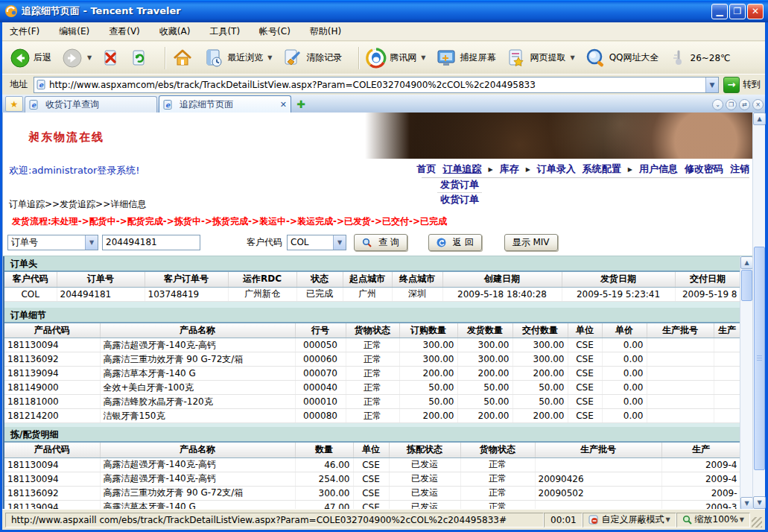 This screenshot has width=768, height=532. What do you see at coordinates (372, 374) in the screenshot?
I see `table-row: 181139094高露洁草本牙膏-140 G000070正常200.00200.…` at bounding box center [372, 374].